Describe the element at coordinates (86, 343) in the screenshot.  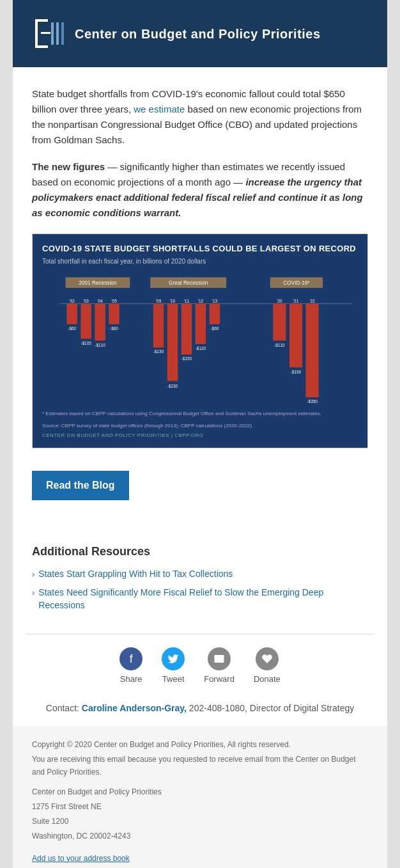
I see `svg-text: -$105` at that location.